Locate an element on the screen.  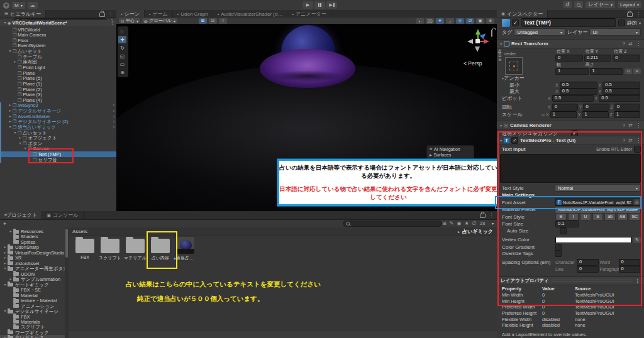
rotation-y-field: 0 is located at coordinates (596, 107).